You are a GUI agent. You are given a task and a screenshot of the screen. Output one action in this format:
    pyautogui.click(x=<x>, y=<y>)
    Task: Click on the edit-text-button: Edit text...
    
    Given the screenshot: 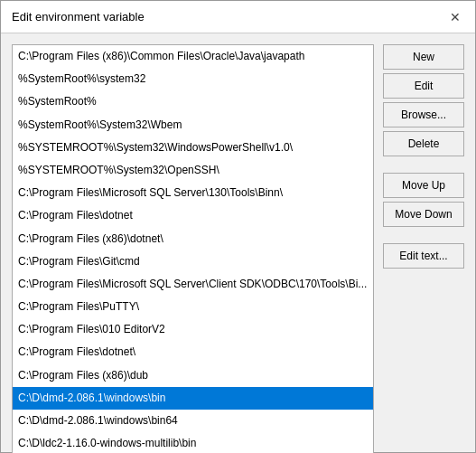 What is the action you would take?
    pyautogui.click(x=424, y=256)
    